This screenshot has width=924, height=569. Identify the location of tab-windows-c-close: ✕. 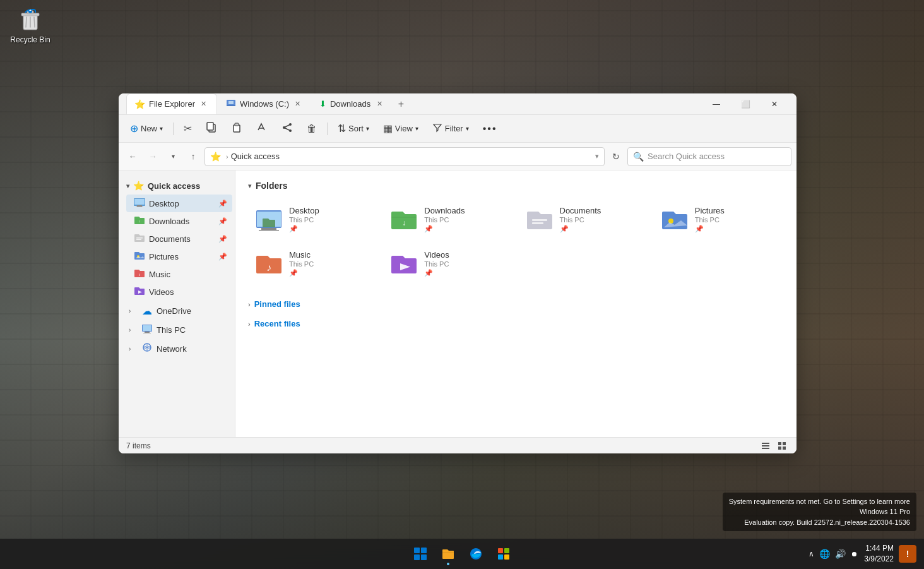
(298, 104).